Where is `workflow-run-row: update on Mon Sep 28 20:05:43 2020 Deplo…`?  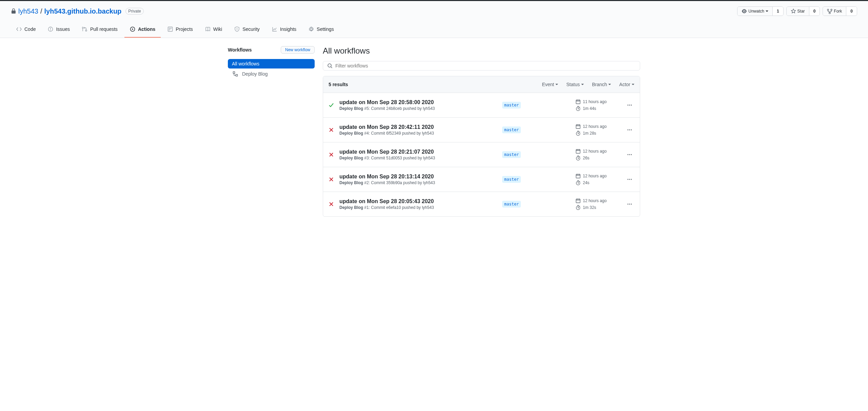 workflow-run-row: update on Mon Sep 28 20:05:43 2020 Deplo… is located at coordinates (481, 204).